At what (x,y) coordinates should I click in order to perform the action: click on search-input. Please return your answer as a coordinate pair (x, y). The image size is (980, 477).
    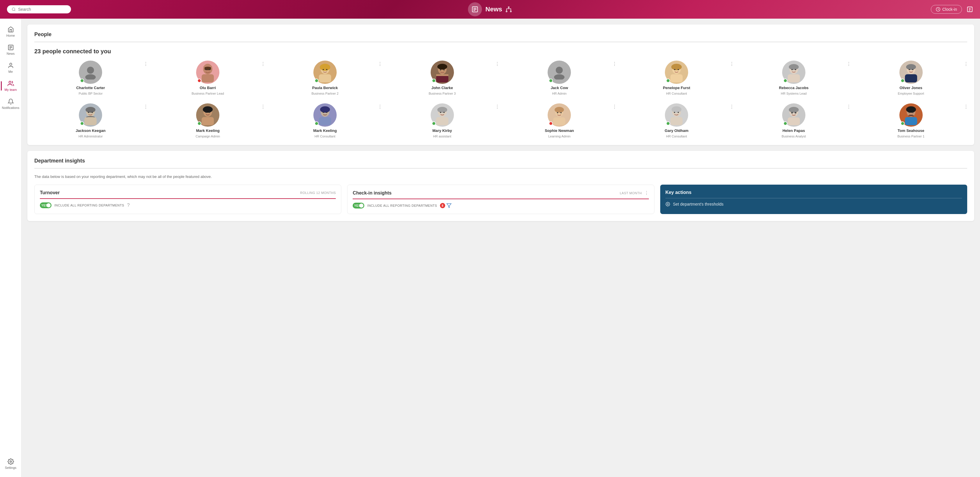
    Looking at the image, I should click on (42, 9).